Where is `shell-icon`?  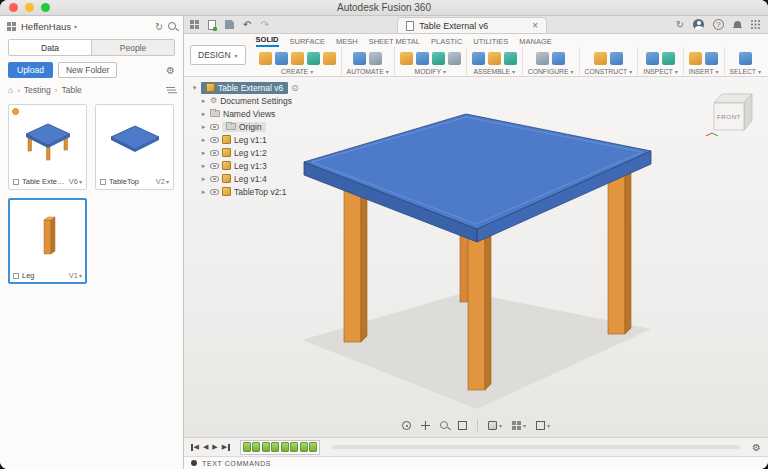
shell-icon is located at coordinates (438, 58).